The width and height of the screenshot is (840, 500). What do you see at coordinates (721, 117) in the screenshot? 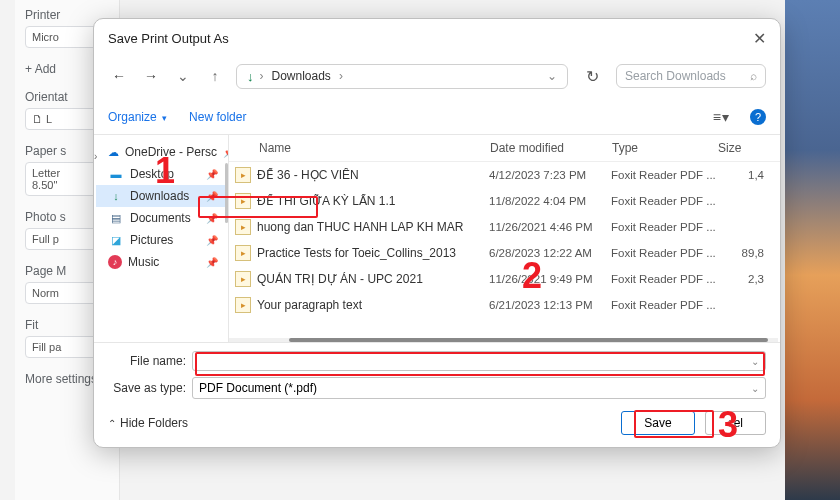
I see `view-mode-button: ≡ ▾` at bounding box center [721, 117].